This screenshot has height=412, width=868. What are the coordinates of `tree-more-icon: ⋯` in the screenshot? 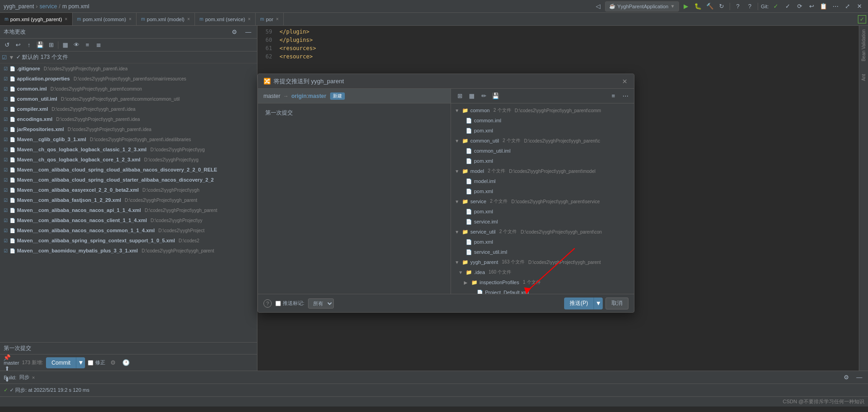 It's located at (625, 96).